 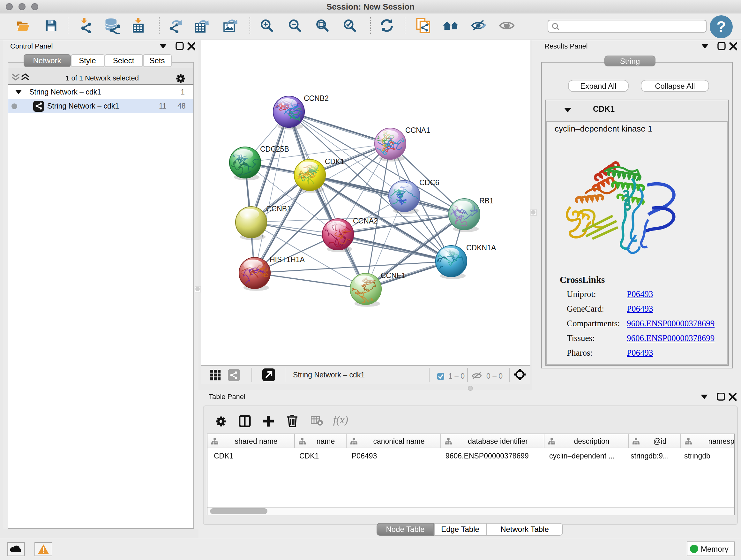 I want to click on svg-text: CCNE1, so click(x=393, y=275).